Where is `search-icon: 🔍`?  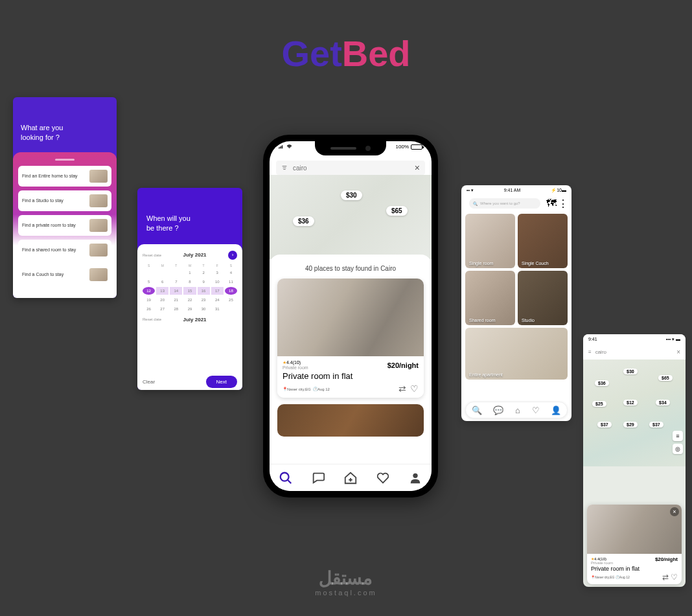 search-icon: 🔍 is located at coordinates (476, 203).